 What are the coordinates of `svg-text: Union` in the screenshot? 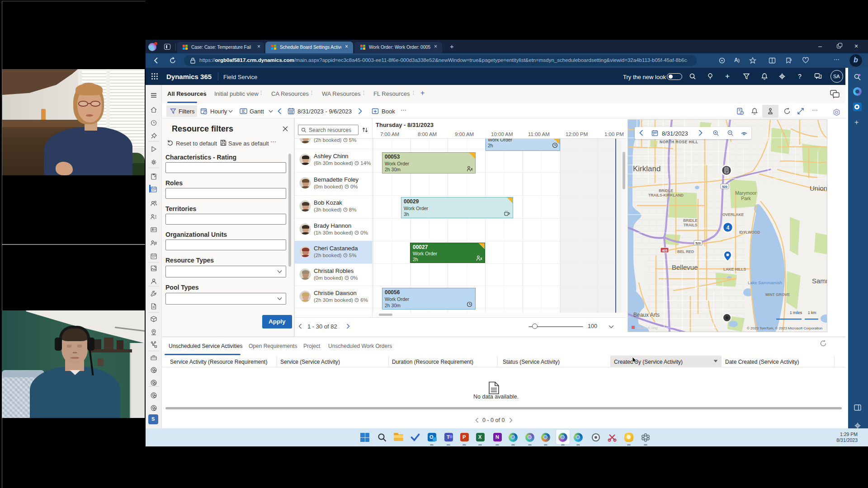 It's located at (818, 188).